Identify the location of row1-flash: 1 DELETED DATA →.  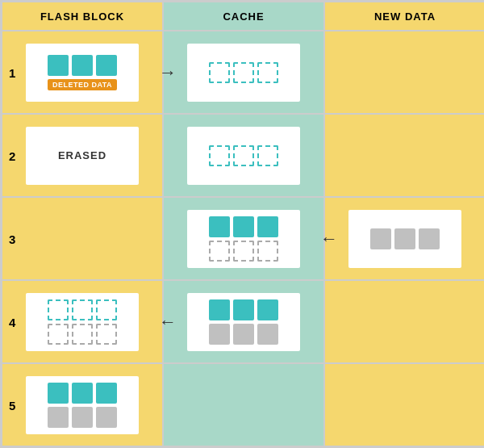
(82, 73).